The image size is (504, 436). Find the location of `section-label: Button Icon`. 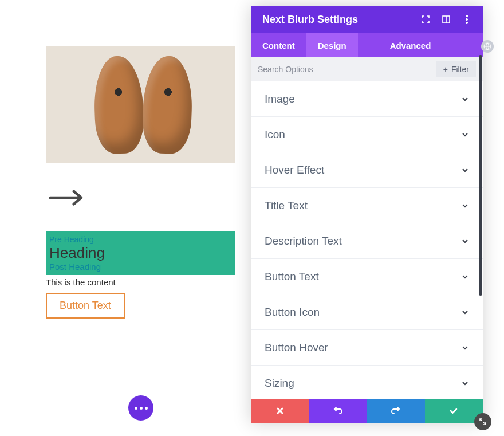

section-label: Button Icon is located at coordinates (292, 312).